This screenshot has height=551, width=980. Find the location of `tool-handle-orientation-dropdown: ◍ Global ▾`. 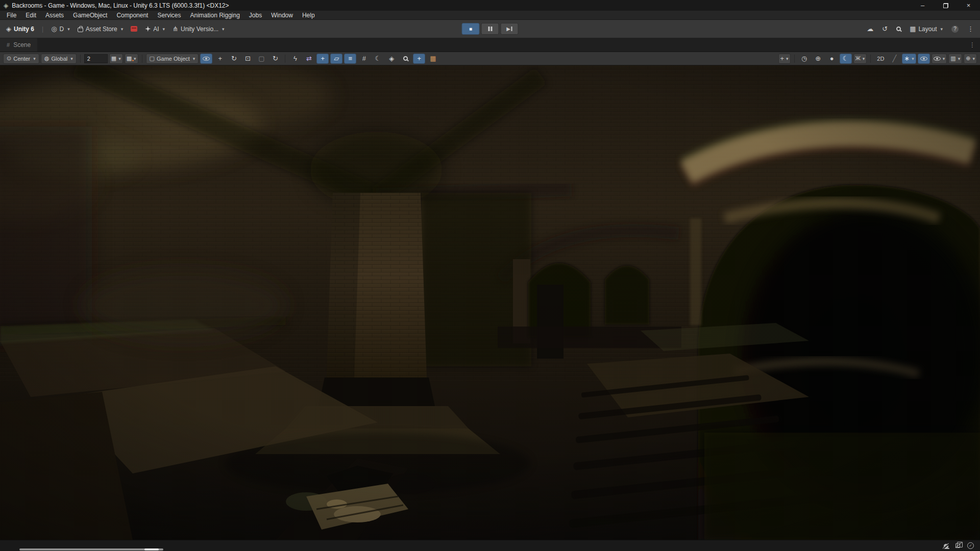

tool-handle-orientation-dropdown: ◍ Global ▾ is located at coordinates (59, 59).